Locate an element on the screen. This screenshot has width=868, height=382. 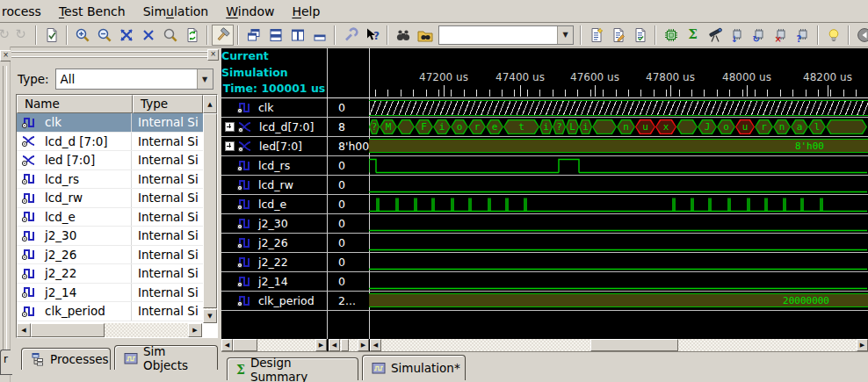
tile-vertical-icon is located at coordinates (297, 35).